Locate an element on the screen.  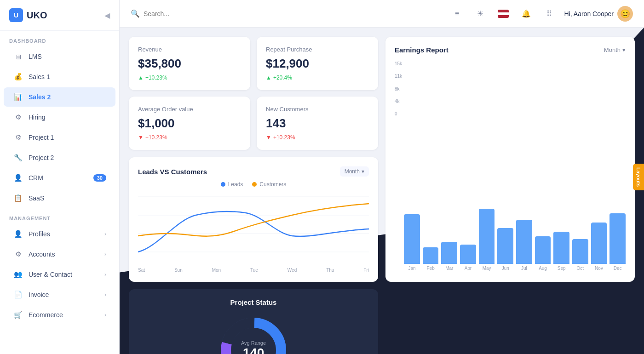
user-contact-icon: 👥 is located at coordinates (18, 274).